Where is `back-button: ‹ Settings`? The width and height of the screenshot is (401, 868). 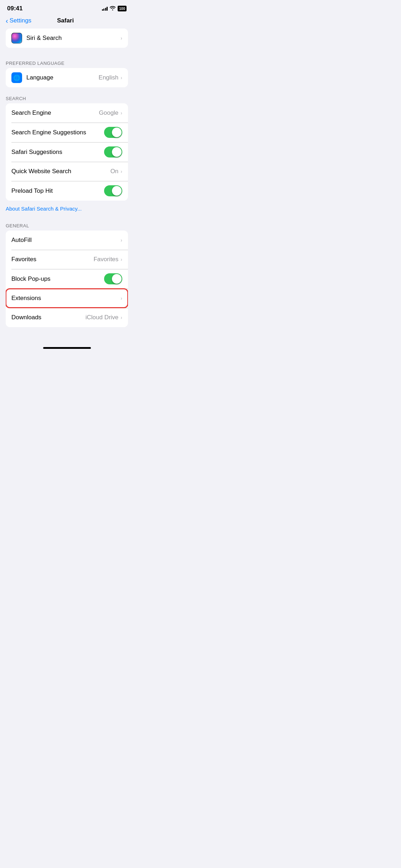
back-button: ‹ Settings is located at coordinates (19, 21).